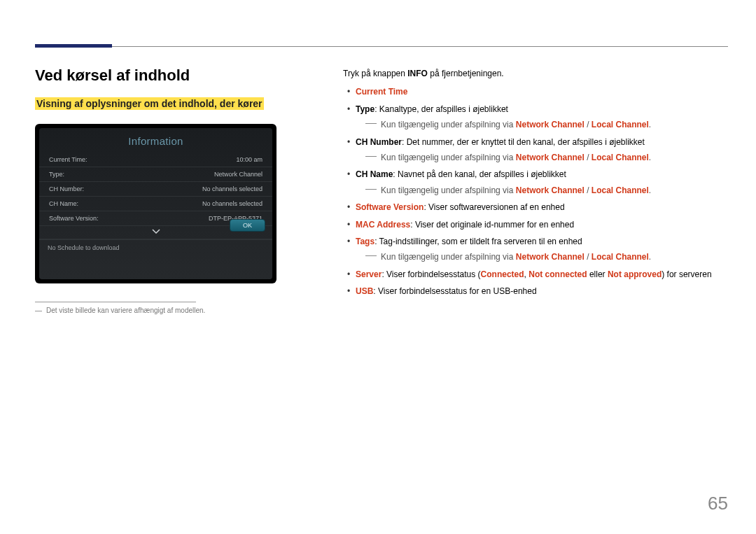 The image size is (756, 534). Describe the element at coordinates (238, 174) in the screenshot. I see `panel-row-value: Network Channel` at that location.